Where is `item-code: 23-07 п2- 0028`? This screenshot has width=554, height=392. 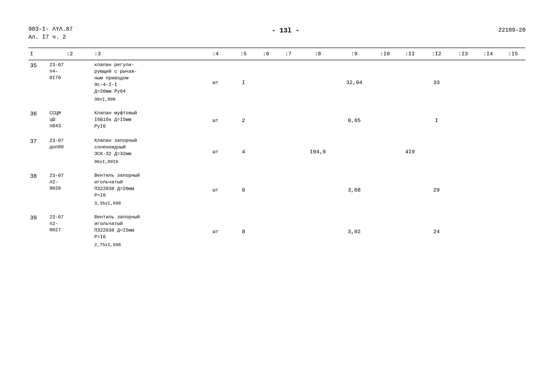
item-code: 23-07 п2- 0028 is located at coordinates (70, 190).